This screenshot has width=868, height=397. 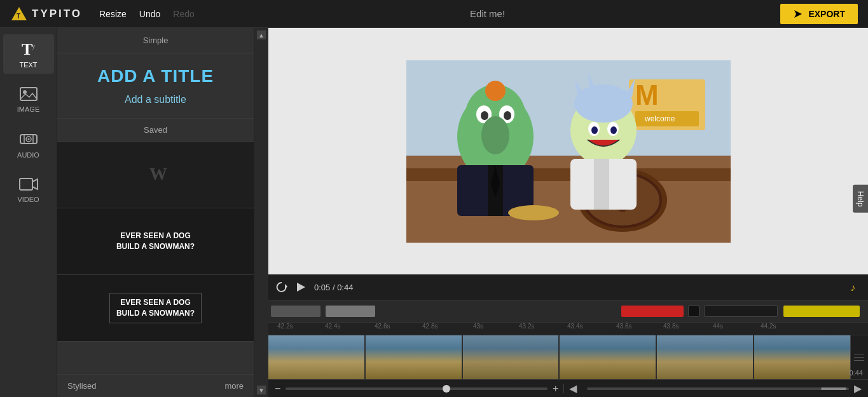 What do you see at coordinates (333, 287) in the screenshot?
I see `time-display: 0:05 / 0:44` at bounding box center [333, 287].